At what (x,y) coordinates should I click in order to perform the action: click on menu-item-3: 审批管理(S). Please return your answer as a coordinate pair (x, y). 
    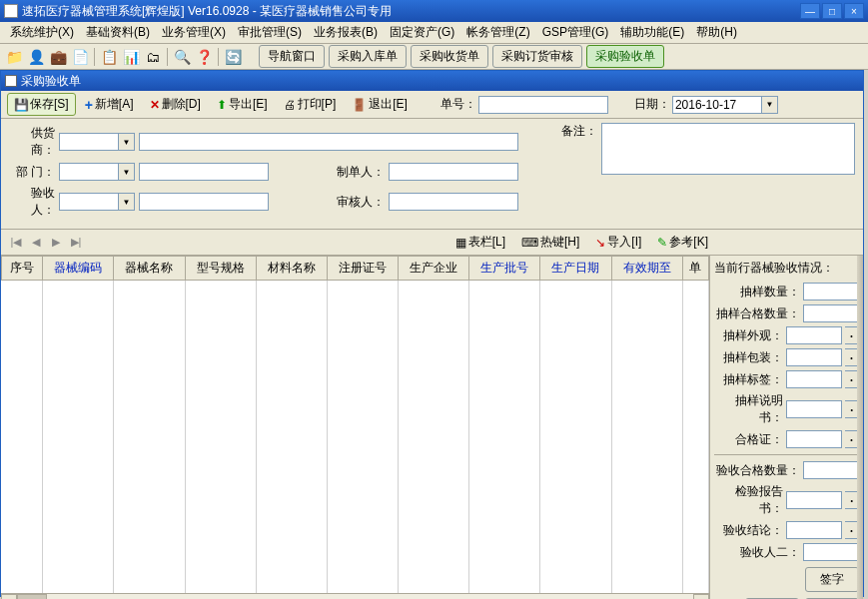
    Looking at the image, I should click on (270, 32).